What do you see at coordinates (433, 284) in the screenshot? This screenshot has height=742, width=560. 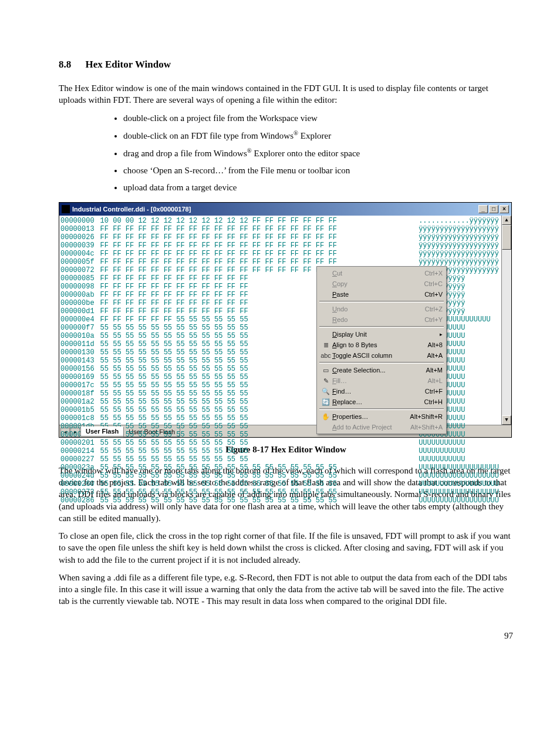 I see `menu-item-accelerator: Ctrl+C` at bounding box center [433, 284].